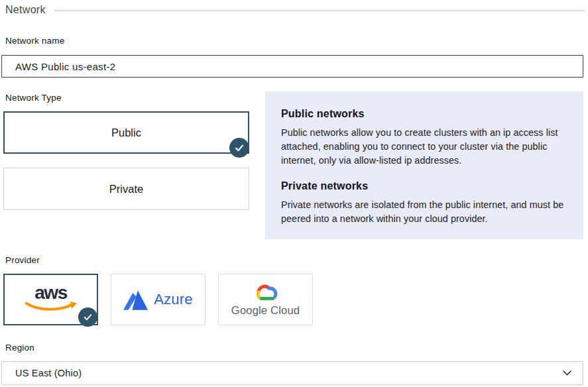 The width and height of the screenshot is (588, 387). I want to click on section-divider, so click(320, 11).